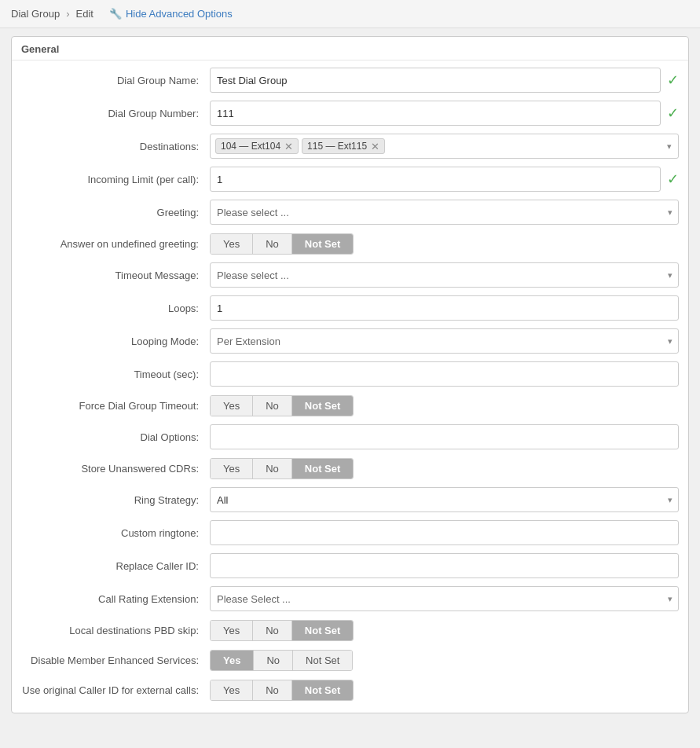 Image resolution: width=700 pixels, height=748 pixels. I want to click on disable-member-enhanced-btngroup: Yes No Not Set, so click(281, 660).